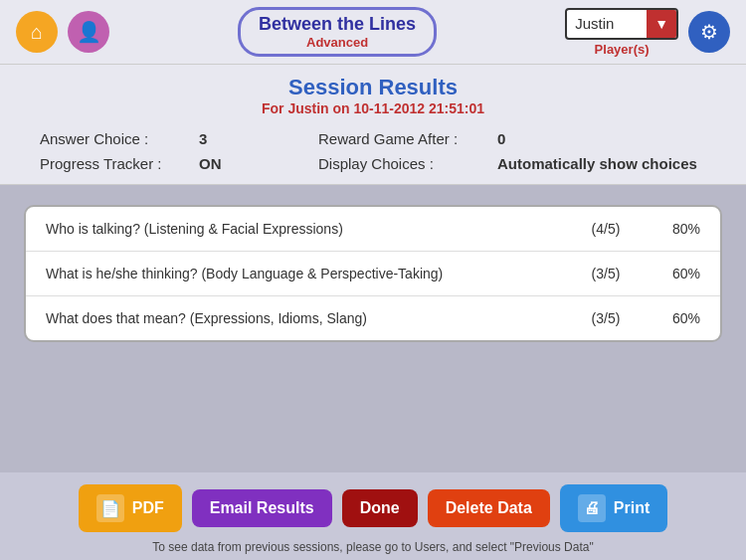 Image resolution: width=746 pixels, height=560 pixels. Describe the element at coordinates (622, 24) in the screenshot. I see `player-select-wrap: Justin ▼` at that location.